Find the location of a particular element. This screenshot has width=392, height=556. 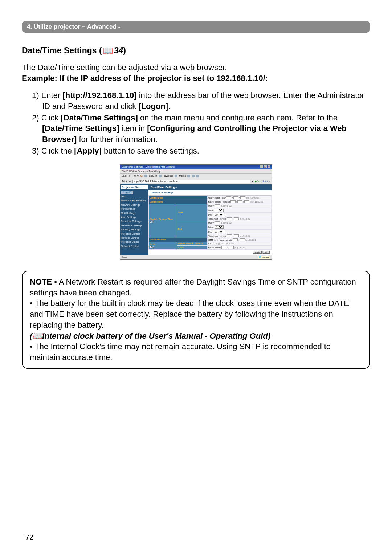

title-prefix: Date/Time Settings ( is located at coordinates (62, 50).